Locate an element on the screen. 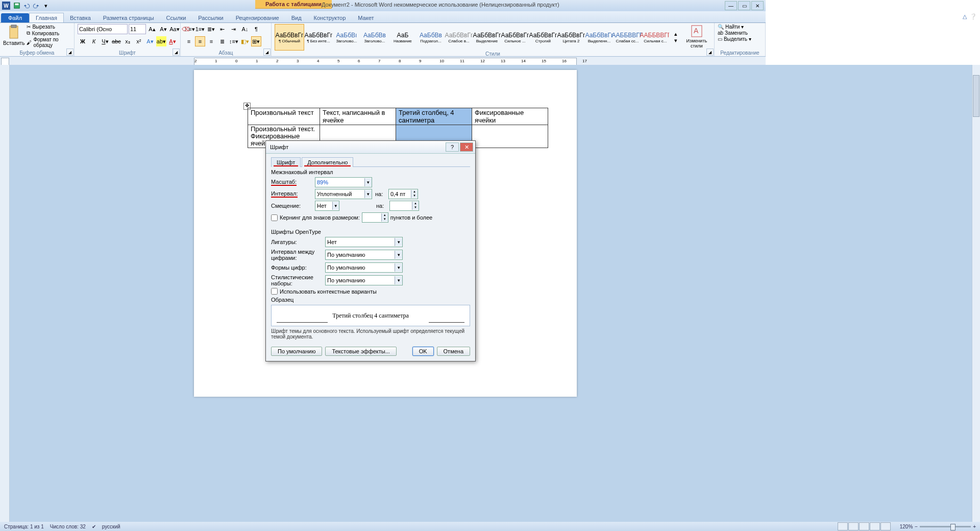 This screenshot has width=980, height=531. minimize-button: — is located at coordinates (731, 6).